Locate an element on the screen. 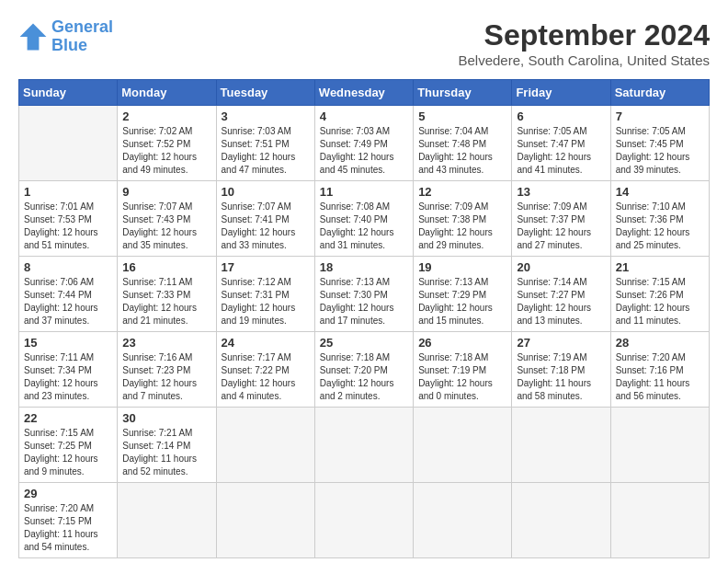 The width and height of the screenshot is (728, 563). col-saturday: Saturday is located at coordinates (660, 93).